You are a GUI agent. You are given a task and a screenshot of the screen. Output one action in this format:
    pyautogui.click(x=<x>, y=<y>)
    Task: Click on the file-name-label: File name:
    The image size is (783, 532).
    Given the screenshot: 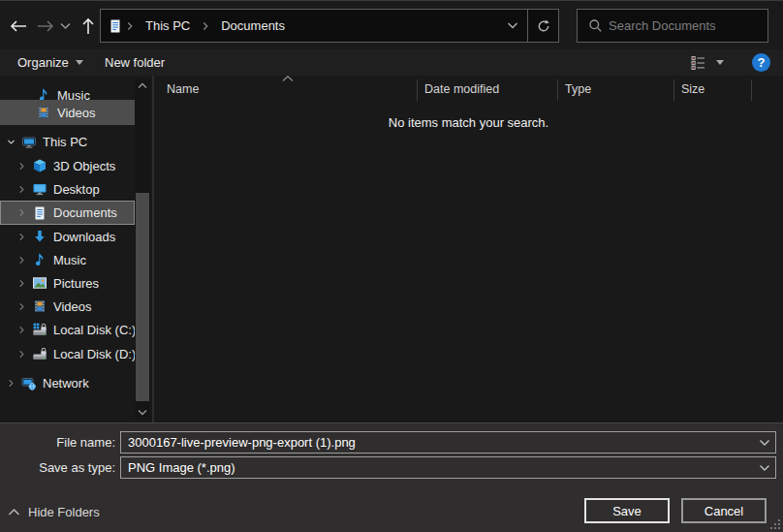 What is the action you would take?
    pyautogui.click(x=58, y=442)
    